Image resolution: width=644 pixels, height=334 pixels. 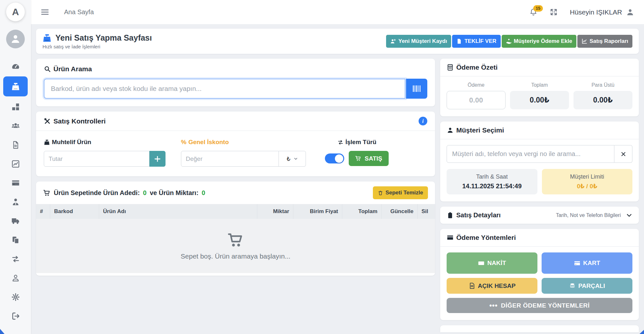 What do you see at coordinates (15, 107) in the screenshot?
I see `sidebar-item-products` at bounding box center [15, 107].